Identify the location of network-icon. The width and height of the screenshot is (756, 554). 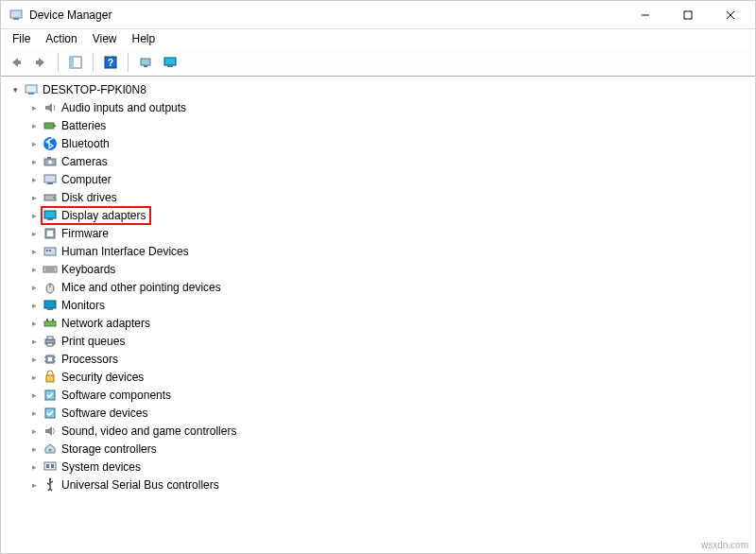
(50, 323).